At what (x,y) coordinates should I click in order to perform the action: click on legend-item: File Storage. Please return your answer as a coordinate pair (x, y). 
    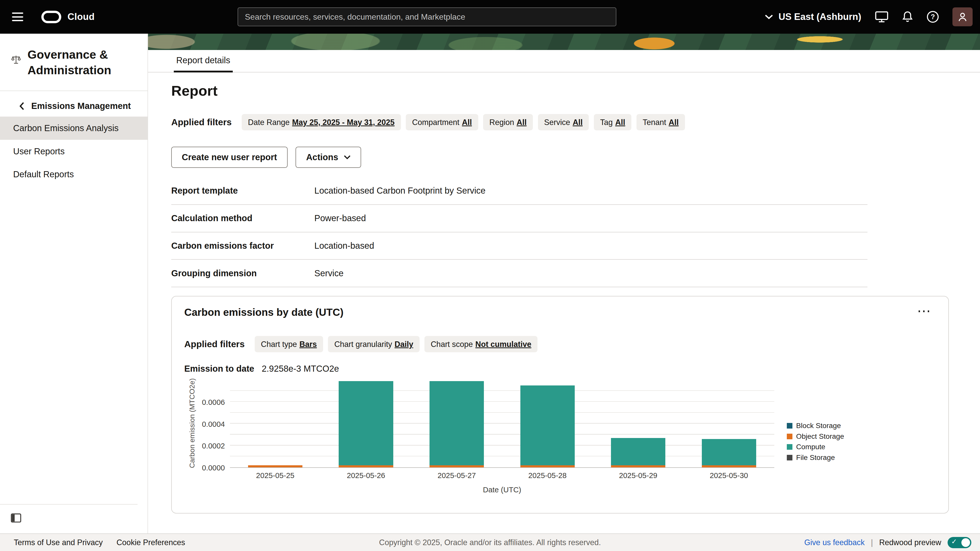
    Looking at the image, I should click on (816, 458).